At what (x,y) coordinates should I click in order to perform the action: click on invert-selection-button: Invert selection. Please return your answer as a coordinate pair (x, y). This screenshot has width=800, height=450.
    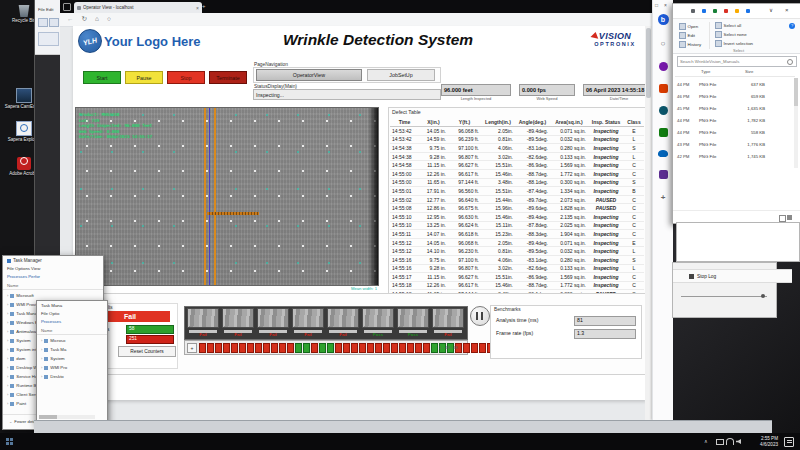
    Looking at the image, I should click on (734, 44).